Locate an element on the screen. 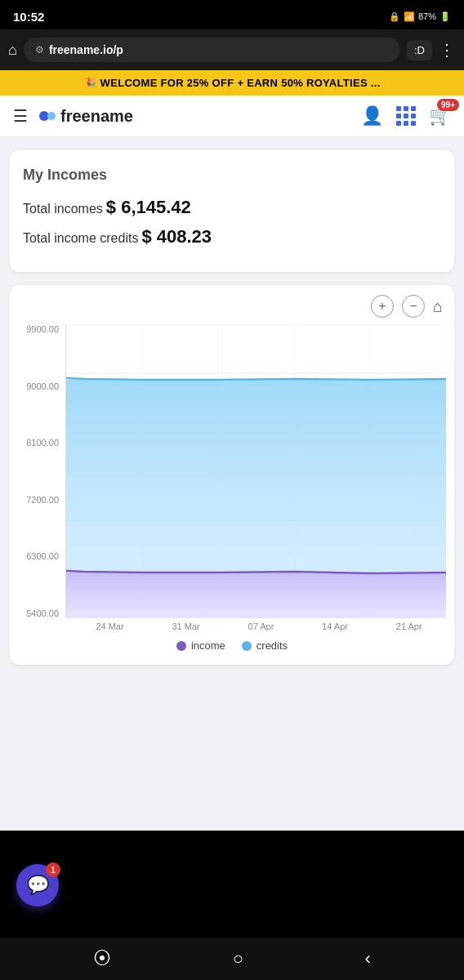  credits-legend-label: credits is located at coordinates (272, 645).